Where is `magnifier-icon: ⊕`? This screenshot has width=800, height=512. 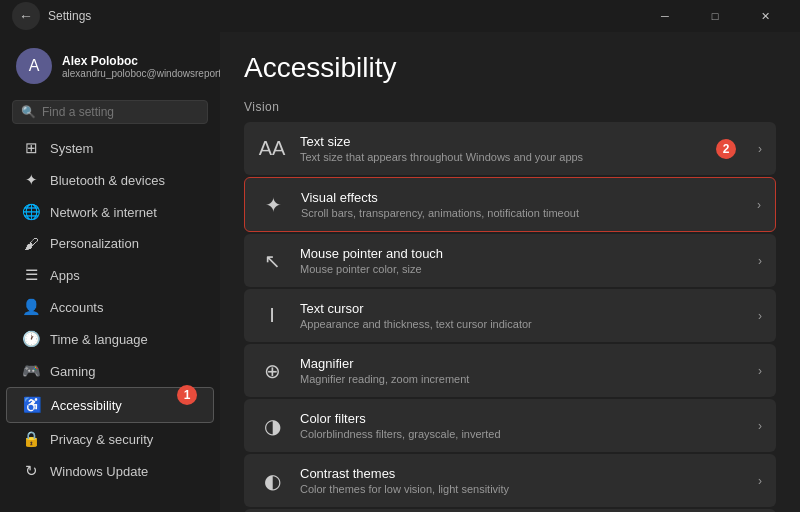
magnifier-icon: ⊕ is located at coordinates (272, 371).